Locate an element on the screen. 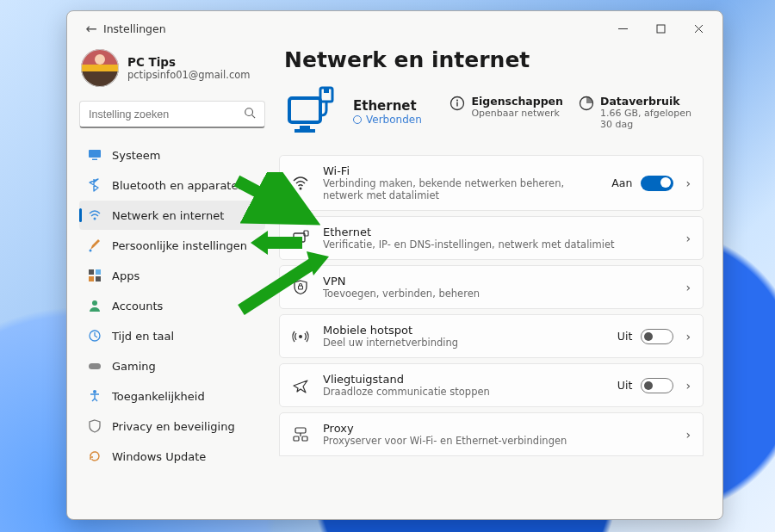  hotspot-icon is located at coordinates (301, 337).